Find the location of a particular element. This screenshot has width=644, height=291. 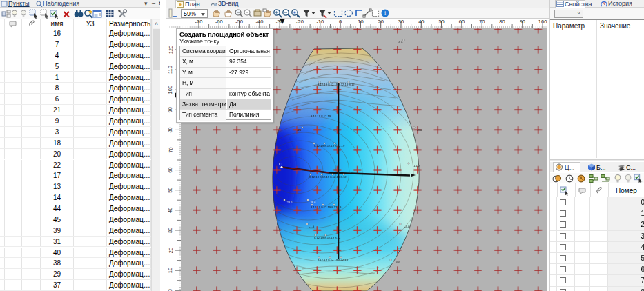

svg-text: -70 is located at coordinates (199, 22).